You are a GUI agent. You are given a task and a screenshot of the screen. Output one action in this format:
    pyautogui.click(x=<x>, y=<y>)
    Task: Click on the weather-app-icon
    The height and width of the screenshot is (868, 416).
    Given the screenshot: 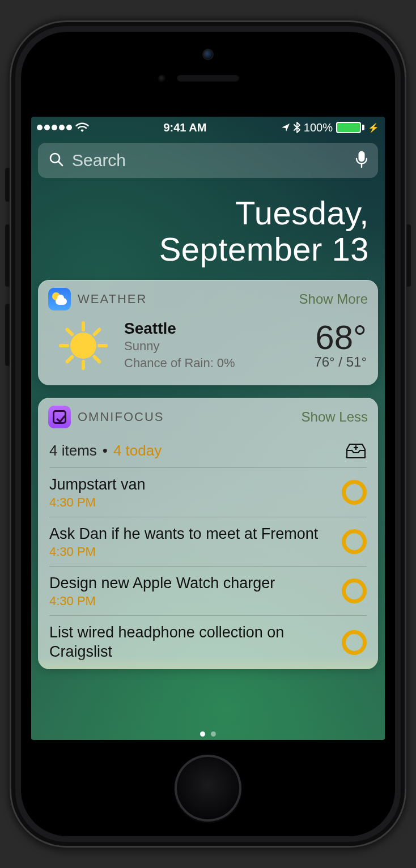 What is the action you would take?
    pyautogui.click(x=60, y=299)
    